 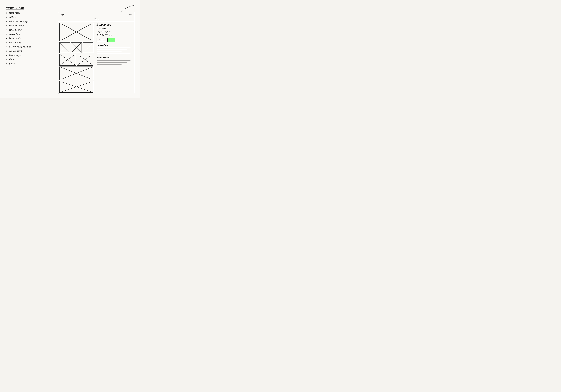 What do you see at coordinates (130, 14) in the screenshot?
I see `header-nav: nav` at bounding box center [130, 14].